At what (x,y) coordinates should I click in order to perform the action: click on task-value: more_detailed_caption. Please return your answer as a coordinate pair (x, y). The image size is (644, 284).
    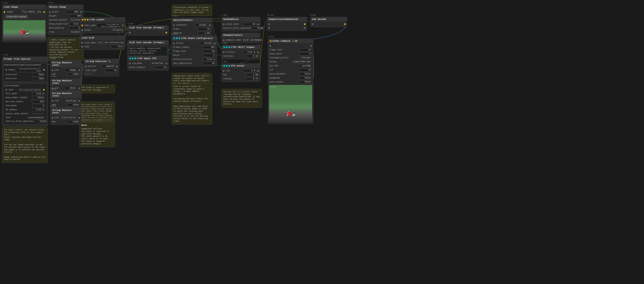
    Looking at the image, I should click on (30, 90).